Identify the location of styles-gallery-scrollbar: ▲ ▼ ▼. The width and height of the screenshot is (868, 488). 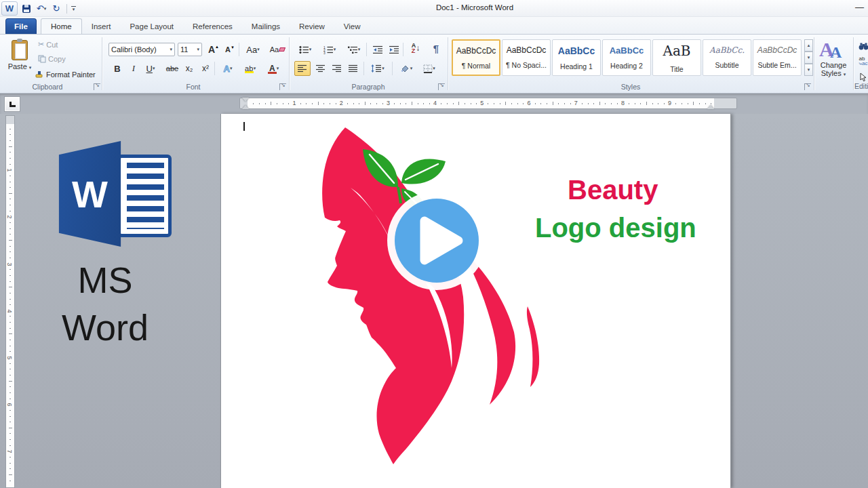
(808, 58).